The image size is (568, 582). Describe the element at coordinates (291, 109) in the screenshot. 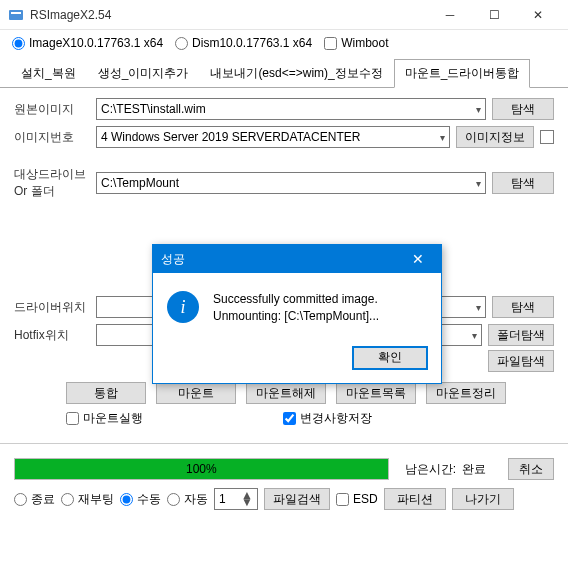

I see `source-combo: C:\TEST\install.wim▾` at that location.